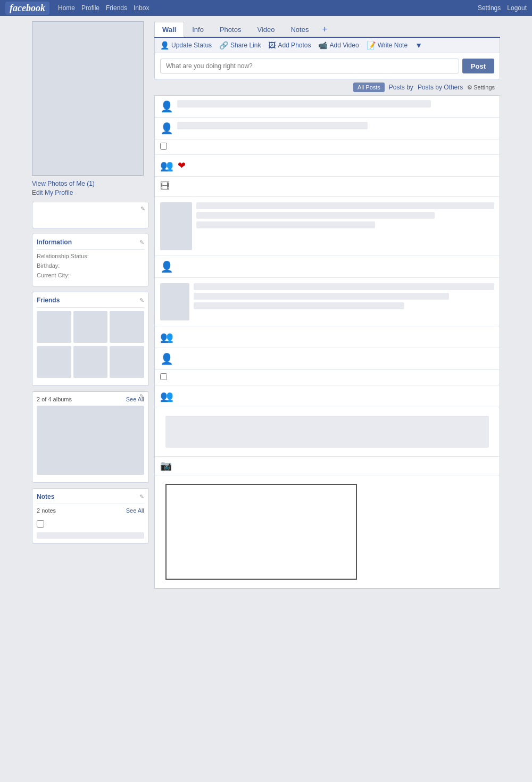 This screenshot has height=782, width=532. What do you see at coordinates (103, 8) in the screenshot?
I see `nav-links: Home Profile Friends Inbox` at bounding box center [103, 8].